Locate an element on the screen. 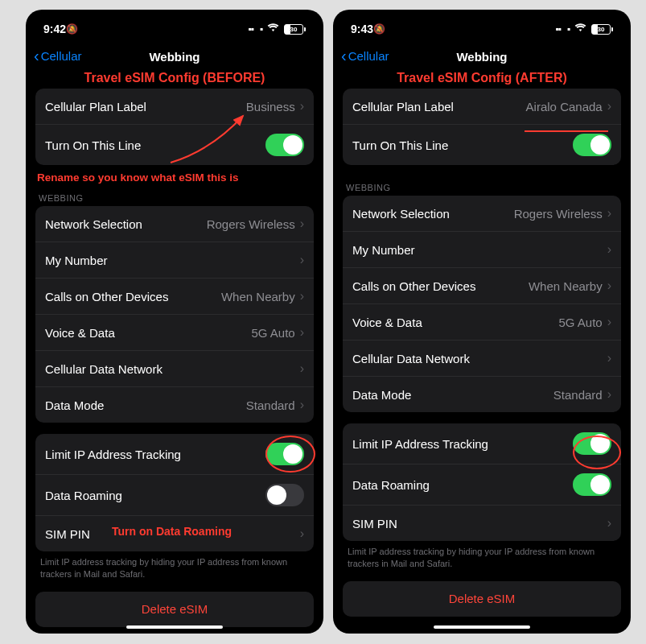 The width and height of the screenshot is (646, 644). turn-on-line-row: Turn On This Line is located at coordinates (175, 145).